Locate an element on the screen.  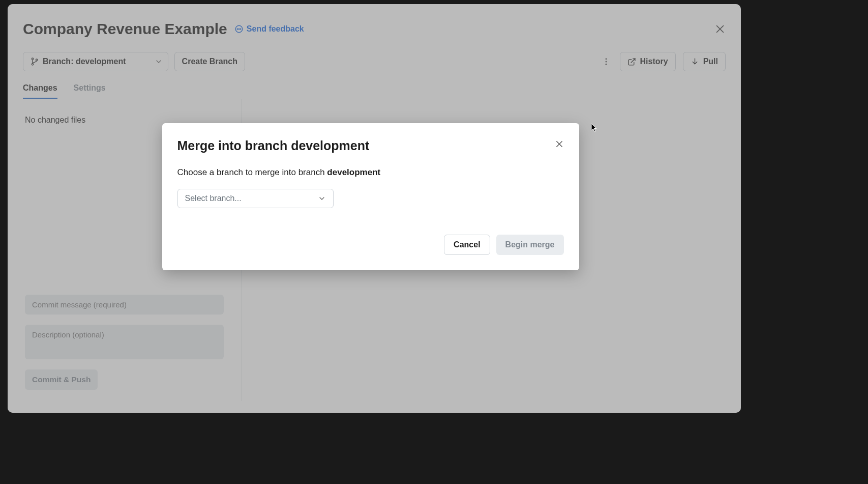
branch-select: Select branch... is located at coordinates (255, 198).